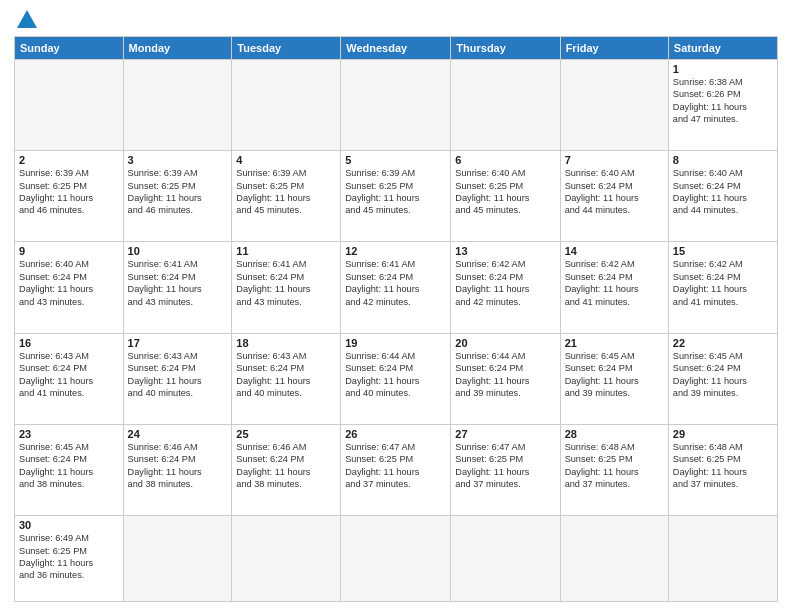 The width and height of the screenshot is (792, 612). What do you see at coordinates (614, 434) in the screenshot?
I see `day-number: 28` at bounding box center [614, 434].